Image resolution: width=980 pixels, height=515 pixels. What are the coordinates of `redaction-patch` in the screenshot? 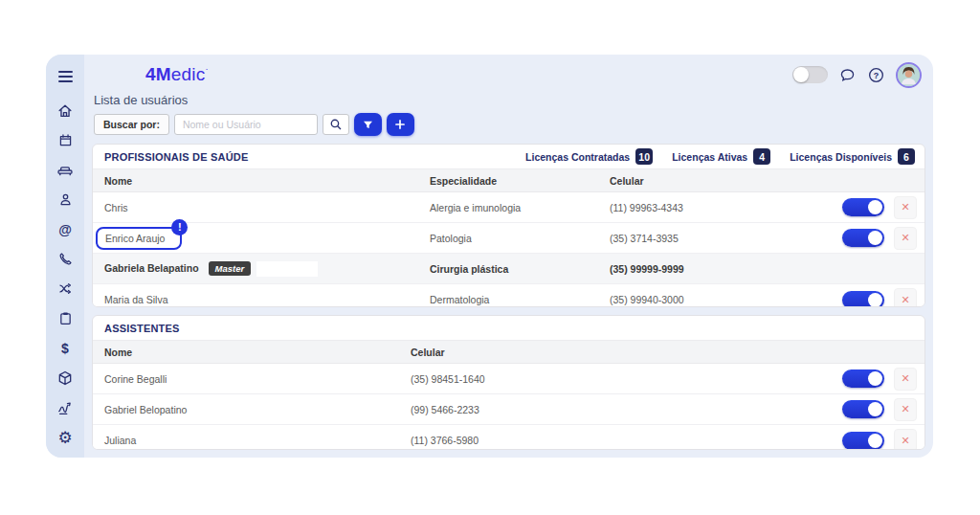 It's located at (287, 269).